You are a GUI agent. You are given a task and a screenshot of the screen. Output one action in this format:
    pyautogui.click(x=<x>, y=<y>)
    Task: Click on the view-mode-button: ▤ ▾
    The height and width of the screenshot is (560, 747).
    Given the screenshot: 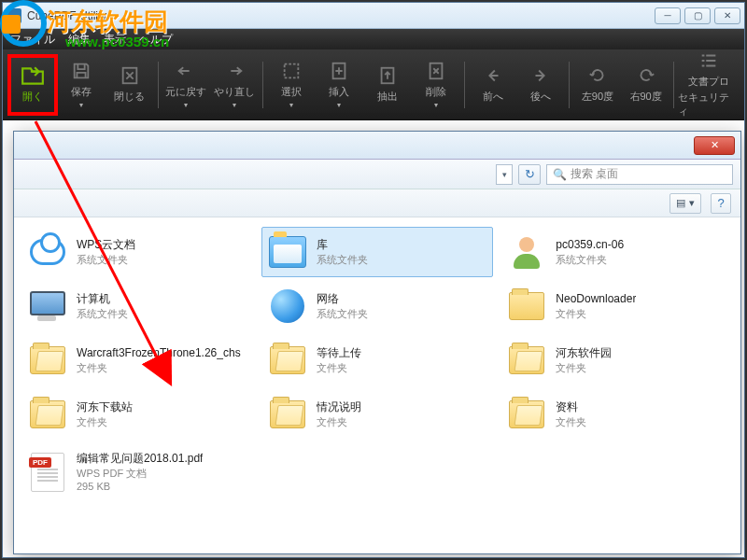 What is the action you would take?
    pyautogui.click(x=685, y=203)
    